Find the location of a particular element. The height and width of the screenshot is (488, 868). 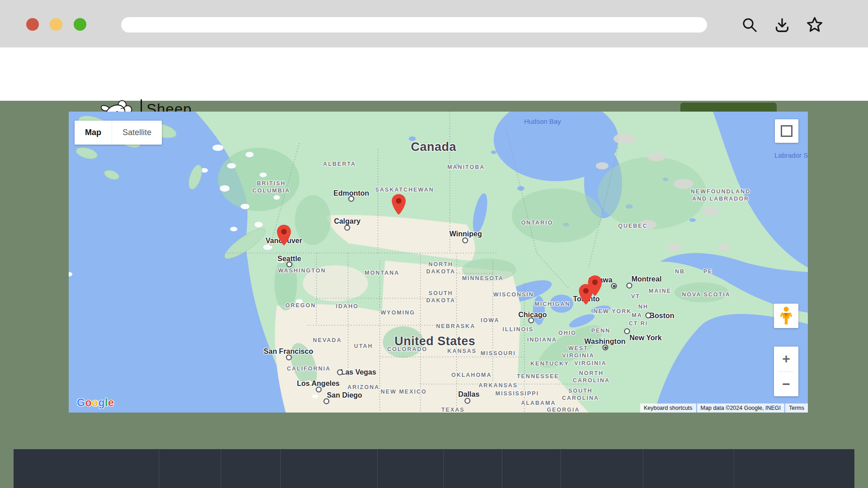

map-attribution: Keyboard shortcuts Map data ©2024 Google… is located at coordinates (723, 408).